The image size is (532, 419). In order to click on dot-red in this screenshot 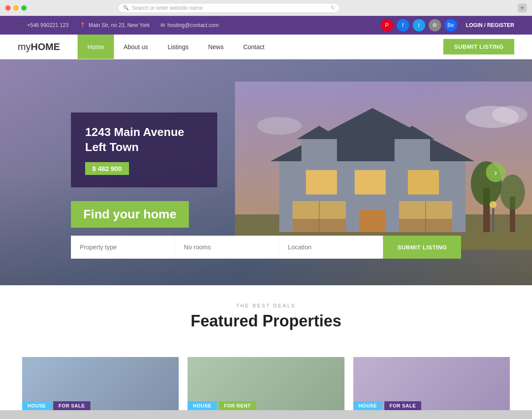, I will do `click(8, 8)`.